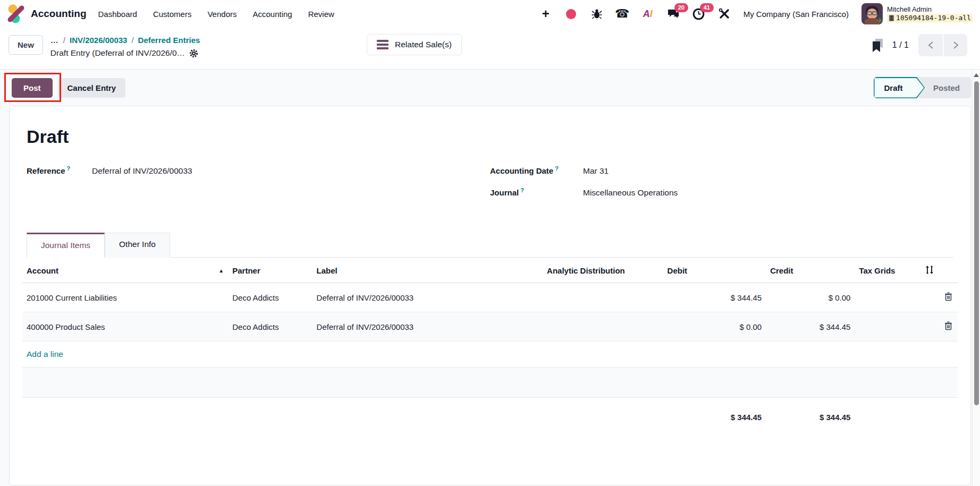 This screenshot has height=486, width=980. What do you see at coordinates (622, 14) in the screenshot?
I see `phone-icon: ☎` at bounding box center [622, 14].